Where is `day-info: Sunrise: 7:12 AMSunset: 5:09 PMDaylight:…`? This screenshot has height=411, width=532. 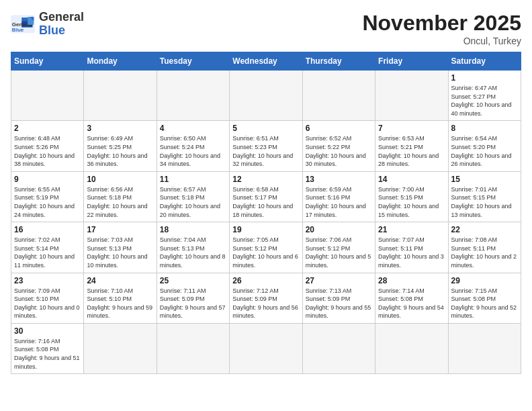
day-info: Sunrise: 7:12 AMSunset: 5:09 PMDaylight:… is located at coordinates (266, 304).